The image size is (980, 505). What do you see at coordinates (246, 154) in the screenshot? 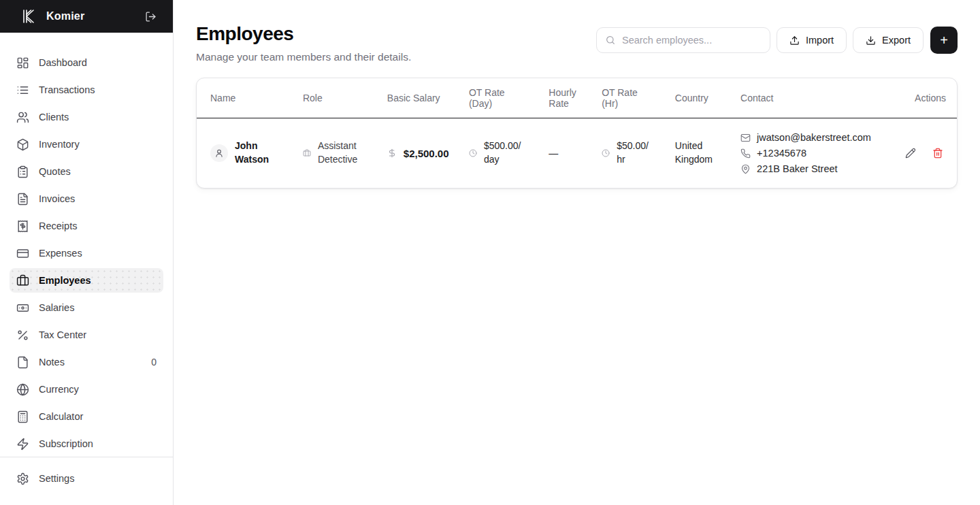
I see `cell-name: John Watson` at bounding box center [246, 154].